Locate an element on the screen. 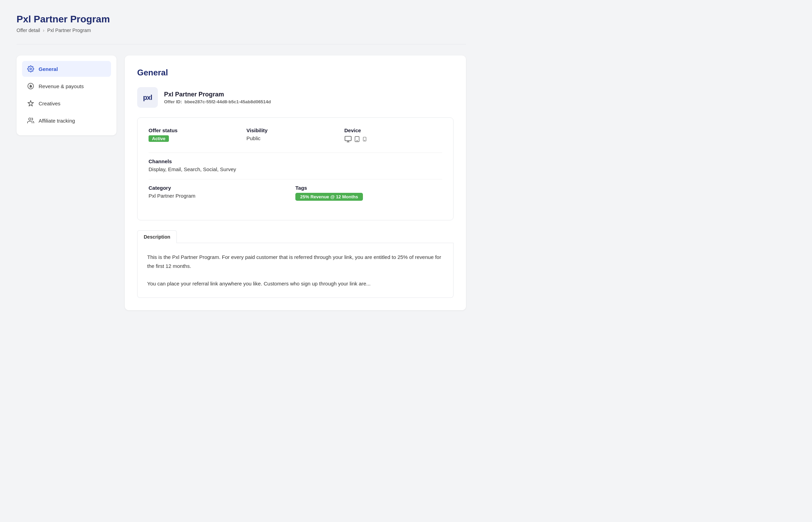 This screenshot has width=812, height=522. sidebar-item-creatives: Creatives is located at coordinates (67, 103).